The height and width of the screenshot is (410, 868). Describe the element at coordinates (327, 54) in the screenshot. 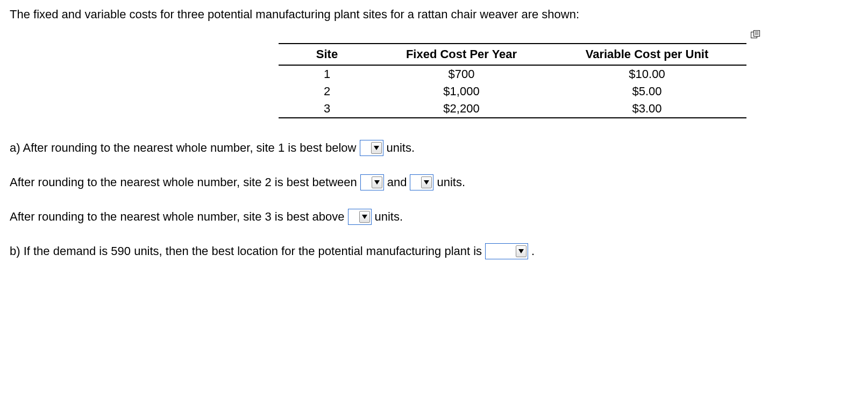

I see `header-site: Site` at that location.